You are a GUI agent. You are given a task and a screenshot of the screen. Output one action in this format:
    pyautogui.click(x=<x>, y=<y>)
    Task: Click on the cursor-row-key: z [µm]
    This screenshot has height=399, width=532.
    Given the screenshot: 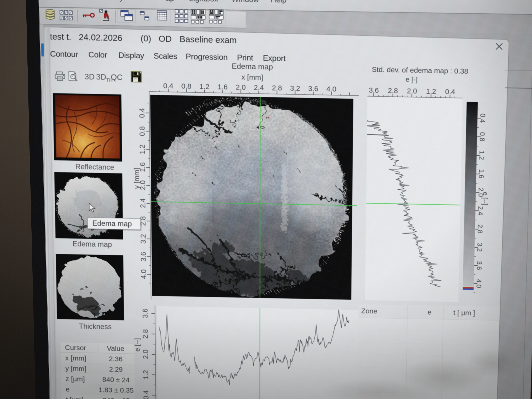 What is the action you would take?
    pyautogui.click(x=75, y=379)
    